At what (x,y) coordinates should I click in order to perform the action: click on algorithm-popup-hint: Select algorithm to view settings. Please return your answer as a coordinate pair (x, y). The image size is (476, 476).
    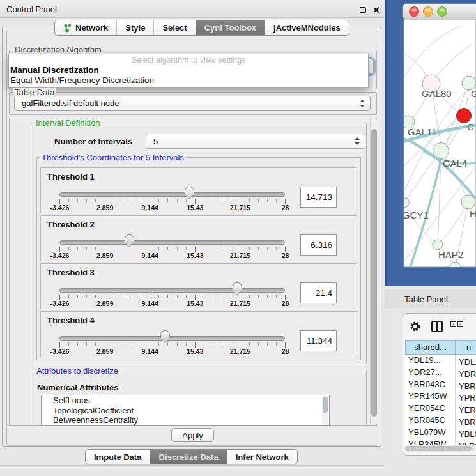
    Looking at the image, I should click on (188, 60).